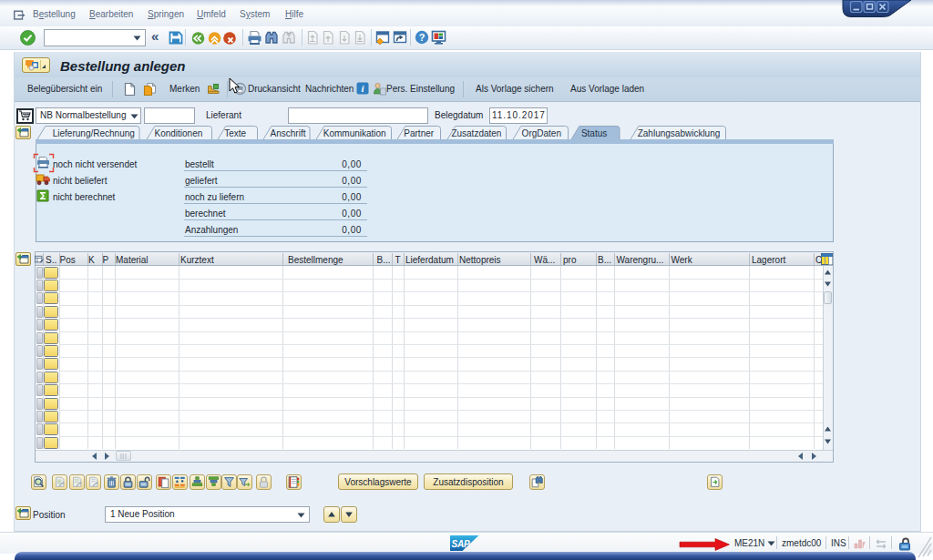  What do you see at coordinates (680, 133) in the screenshot?
I see `svg-text: Zahlungsabwicklung` at bounding box center [680, 133].